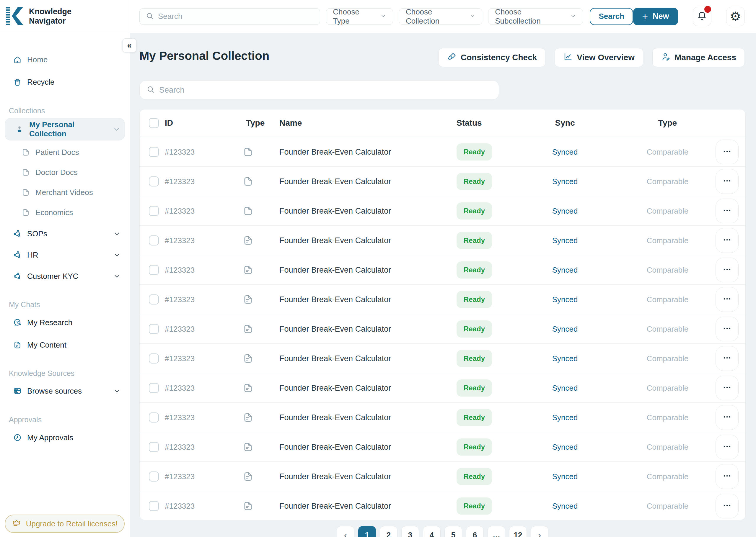 The image size is (756, 537). I want to click on sidebar-subcollection-item: Patient Docs, so click(65, 152).